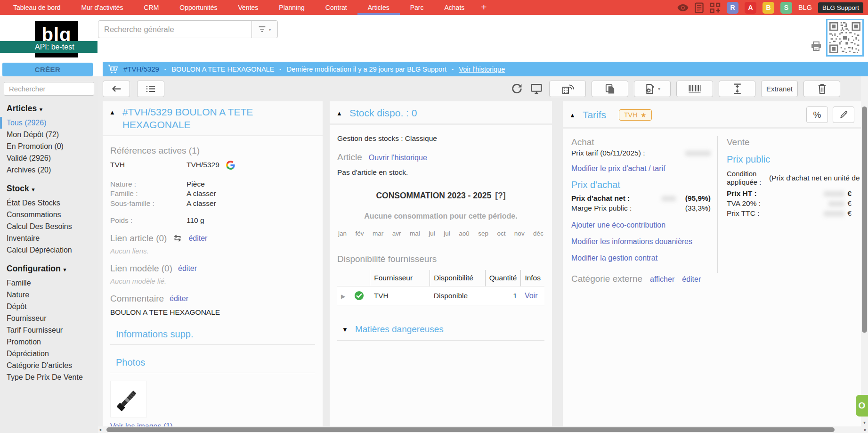 The image size is (868, 433). What do you see at coordinates (49, 215) in the screenshot?
I see `sidebar-item-consommations: Consommations` at bounding box center [49, 215].